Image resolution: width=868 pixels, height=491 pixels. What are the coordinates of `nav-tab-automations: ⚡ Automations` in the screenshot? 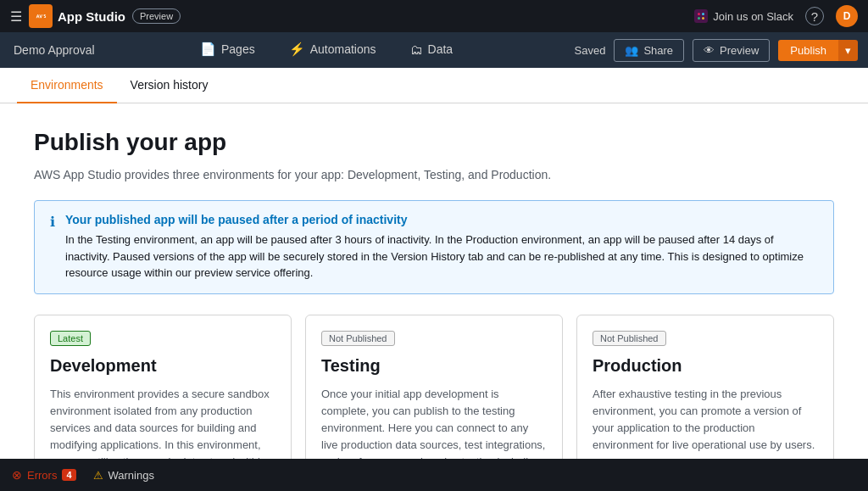 It's located at (332, 50).